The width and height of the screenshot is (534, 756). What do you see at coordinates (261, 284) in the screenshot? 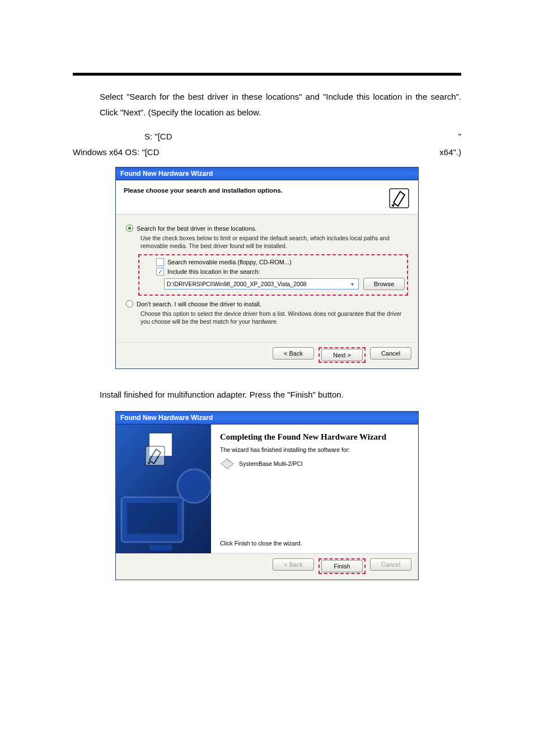
I see `location-path-input: D:\DRIVERS\PCI\Win98_2000_XP_2003_Vista_…` at bounding box center [261, 284].